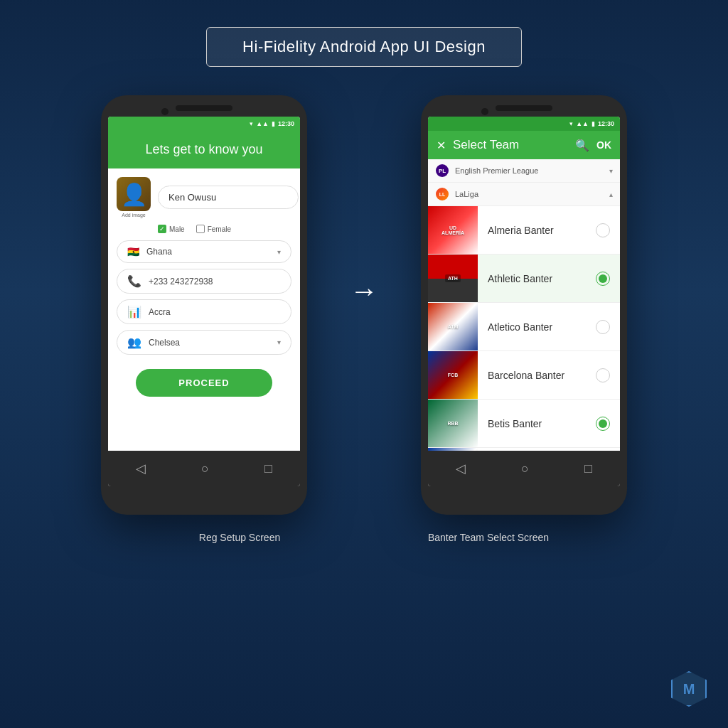 The height and width of the screenshot is (728, 728). Describe the element at coordinates (228, 198) in the screenshot. I see `name-input` at that location.